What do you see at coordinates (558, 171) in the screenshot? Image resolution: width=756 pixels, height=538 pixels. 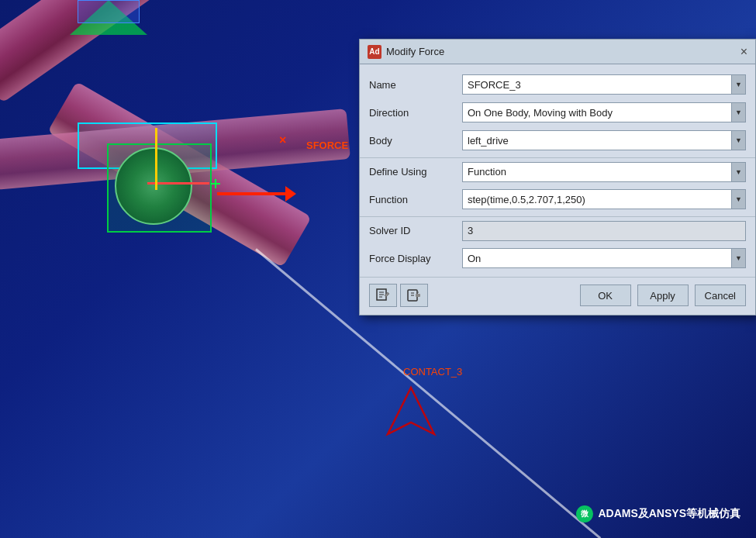 I see `define-using-row: Define Using ▼` at bounding box center [558, 171].